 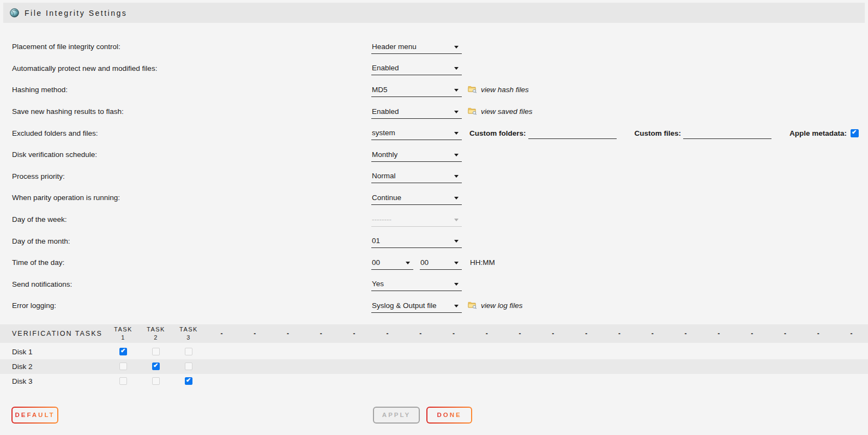 What do you see at coordinates (502, 305) in the screenshot?
I see `view-link-label: view log files` at bounding box center [502, 305].